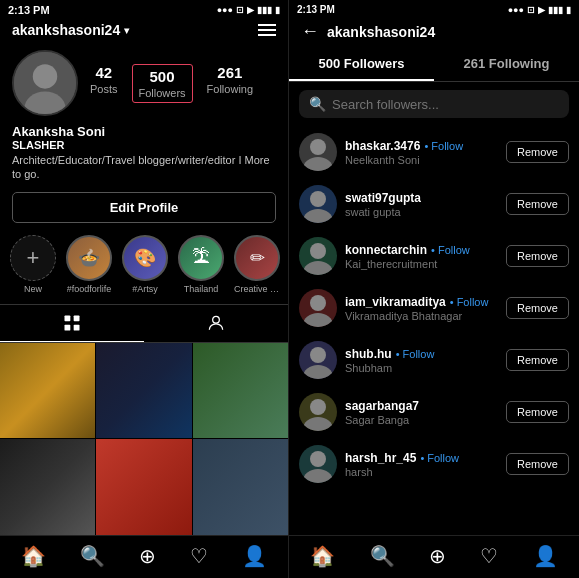 The width and height of the screenshot is (579, 578). What do you see at coordinates (422, 160) in the screenshot?
I see `follower-realname: Neelkanth Soni` at bounding box center [422, 160].